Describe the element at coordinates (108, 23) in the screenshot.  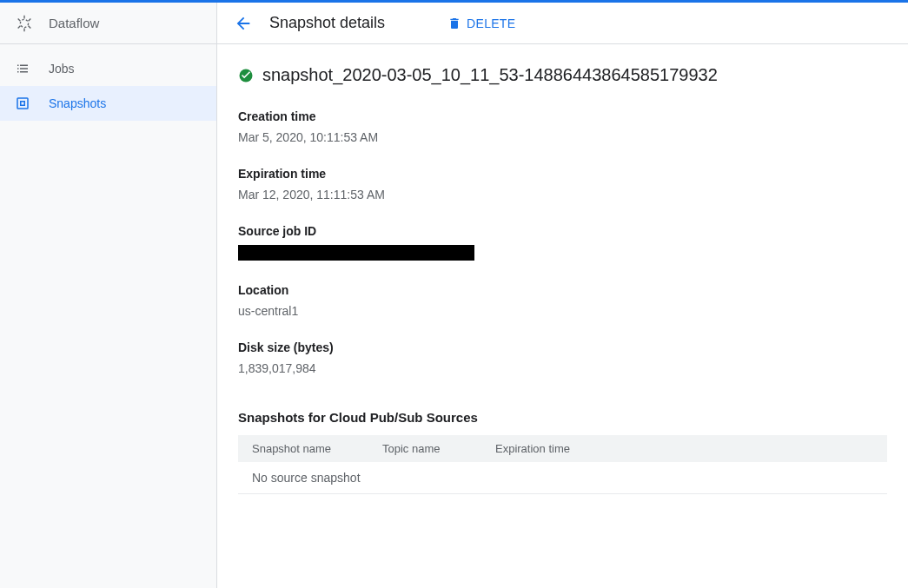
I see `sidebar-header: Dataflow` at that location.